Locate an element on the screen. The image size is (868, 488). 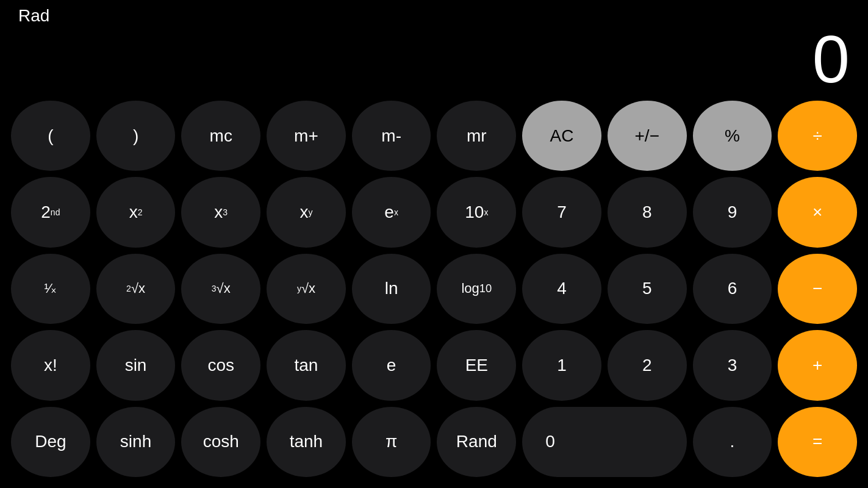
sin-button: sin is located at coordinates (136, 365).